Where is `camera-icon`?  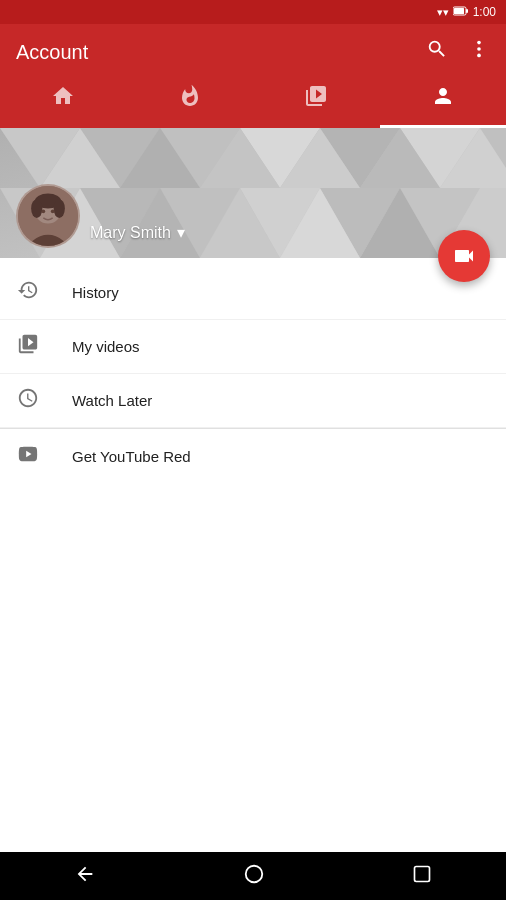 camera-icon is located at coordinates (464, 256).